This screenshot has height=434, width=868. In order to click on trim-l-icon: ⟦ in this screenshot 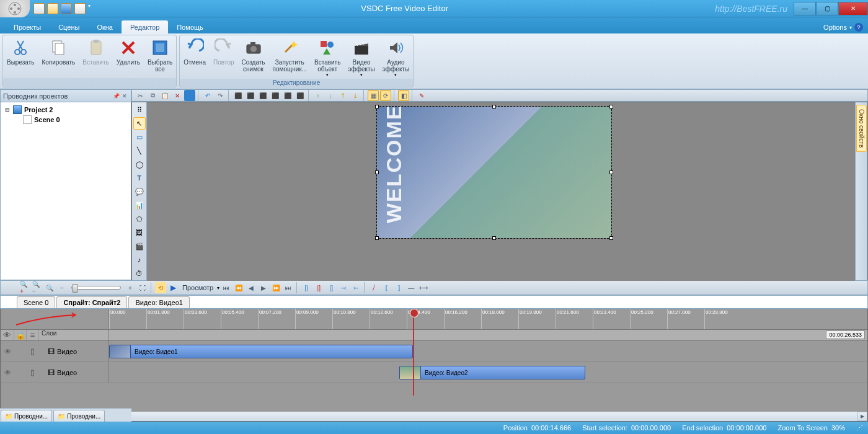, I will do `click(386, 288)`.